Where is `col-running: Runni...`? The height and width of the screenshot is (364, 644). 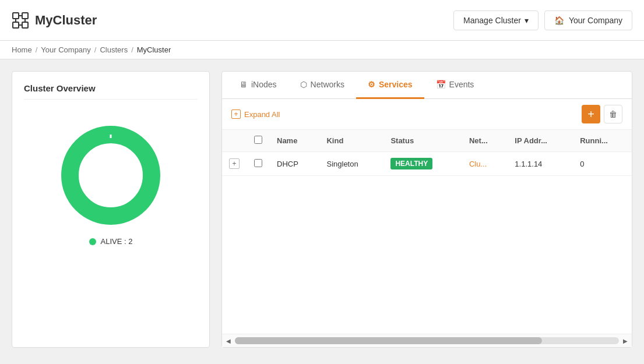
col-running: Runni... is located at coordinates (603, 141).